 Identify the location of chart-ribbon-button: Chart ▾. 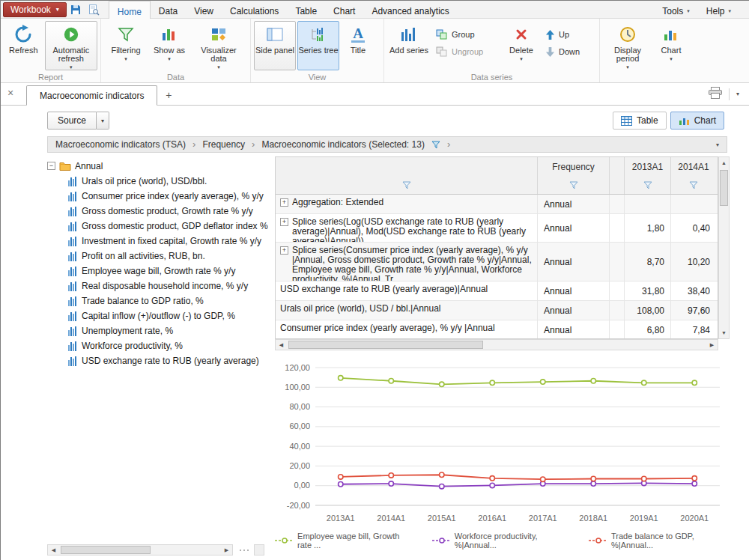
(671, 46).